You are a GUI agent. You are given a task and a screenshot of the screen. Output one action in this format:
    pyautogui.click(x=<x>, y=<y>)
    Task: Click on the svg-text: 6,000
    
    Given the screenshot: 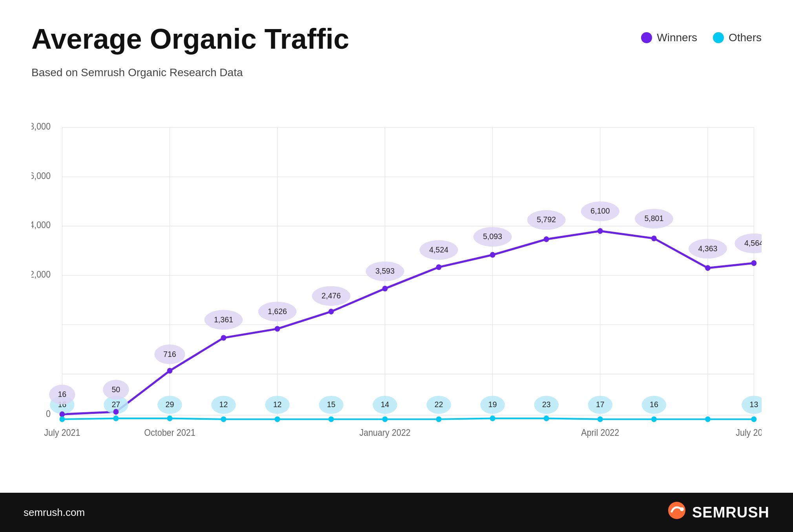 What is the action you would take?
    pyautogui.click(x=41, y=176)
    